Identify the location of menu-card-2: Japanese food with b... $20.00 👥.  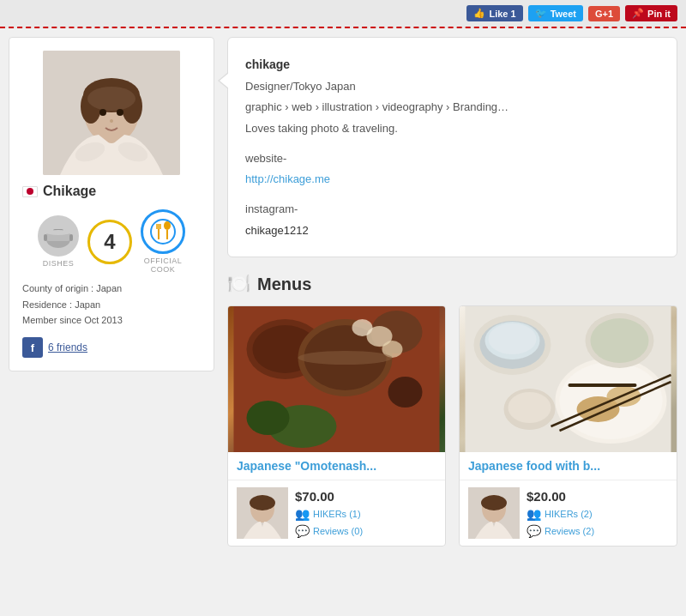
(568, 426).